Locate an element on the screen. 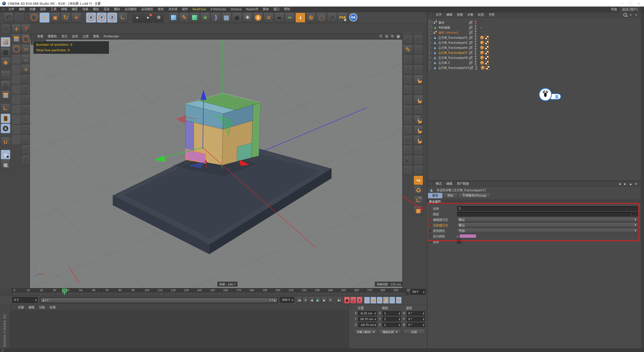 This screenshot has height=352, width=644. menu-item: 捕捉 is located at coordinates (75, 9).